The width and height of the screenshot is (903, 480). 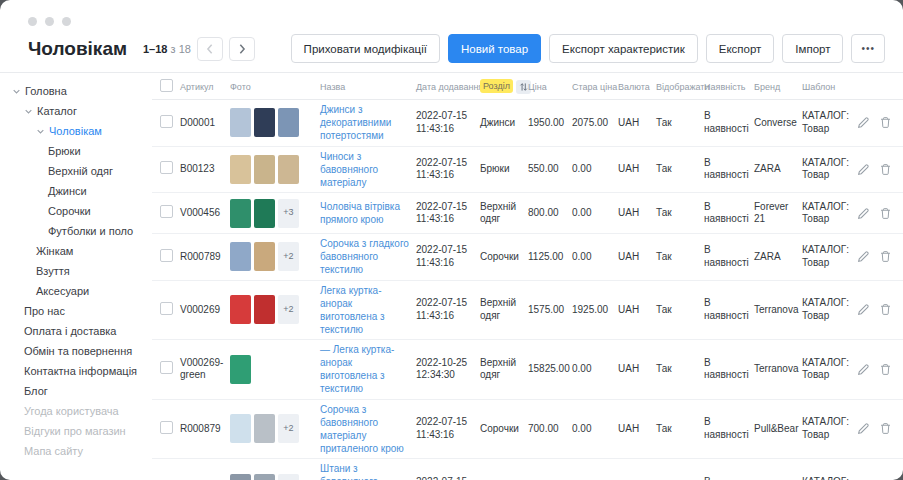 I want to click on column-header-sku: Артикул, so click(x=205, y=87).